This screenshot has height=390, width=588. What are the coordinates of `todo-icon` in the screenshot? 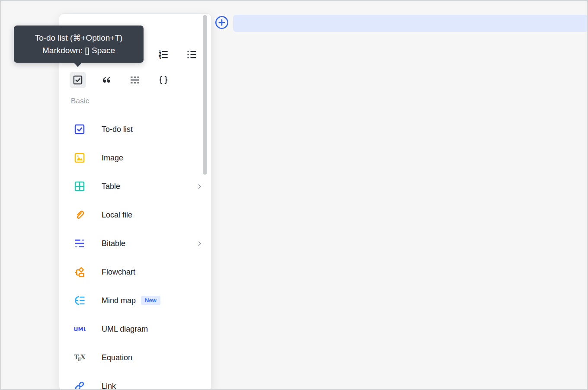 It's located at (80, 129).